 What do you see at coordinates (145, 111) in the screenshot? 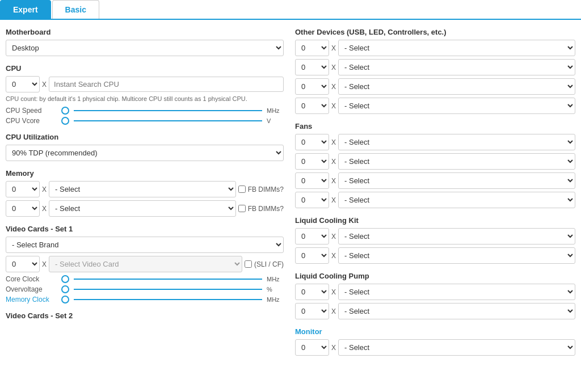
I see `cpu-speed-row: CPU Speed MHz` at bounding box center [145, 111].